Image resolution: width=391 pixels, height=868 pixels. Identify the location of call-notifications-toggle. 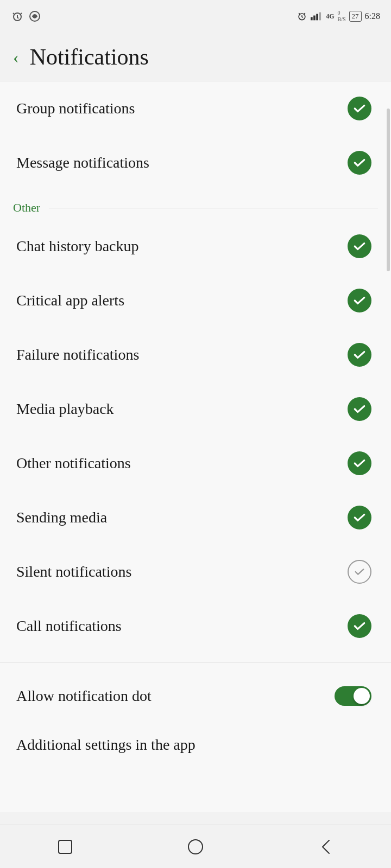
(360, 626).